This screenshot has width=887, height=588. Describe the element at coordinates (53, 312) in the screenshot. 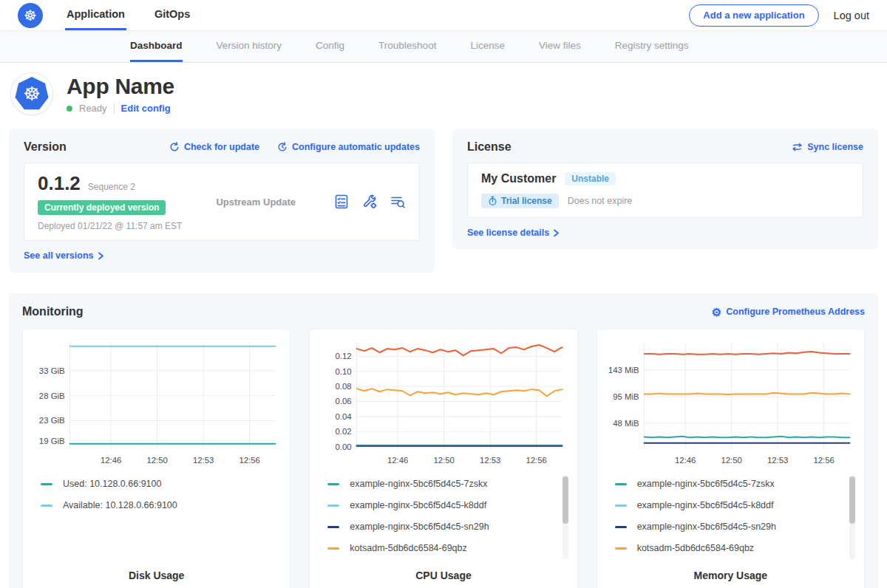

I see `monitoring-title: Monitoring` at that location.